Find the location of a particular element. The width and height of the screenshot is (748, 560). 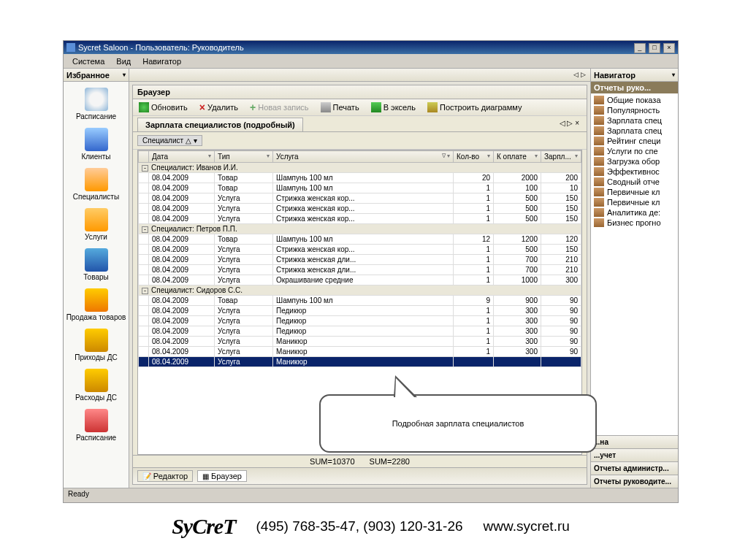

group-chip: Специалист △ ▾ is located at coordinates (169, 140).